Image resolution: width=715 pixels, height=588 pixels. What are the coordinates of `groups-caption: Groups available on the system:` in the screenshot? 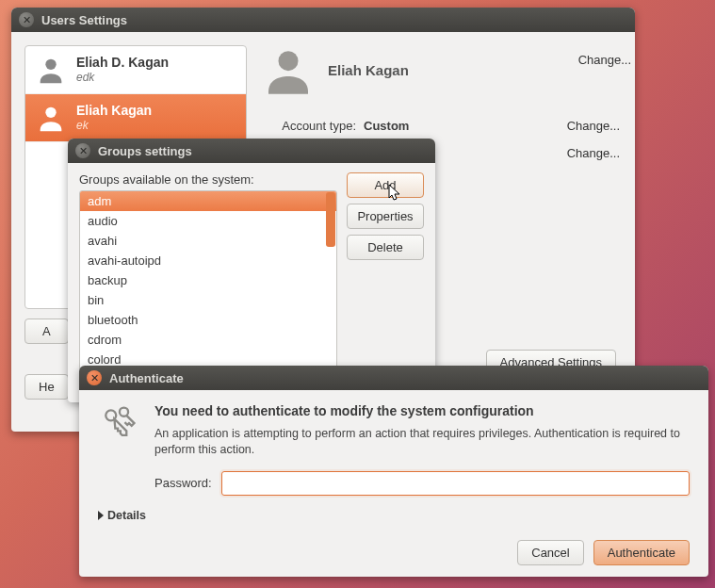 It's located at (208, 179).